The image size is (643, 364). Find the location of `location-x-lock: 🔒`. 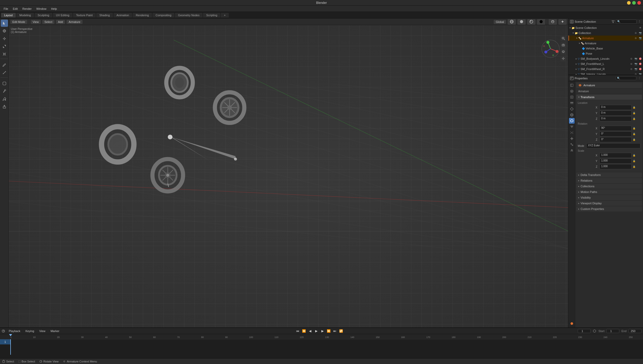

location-x-lock: 🔒 is located at coordinates (637, 107).